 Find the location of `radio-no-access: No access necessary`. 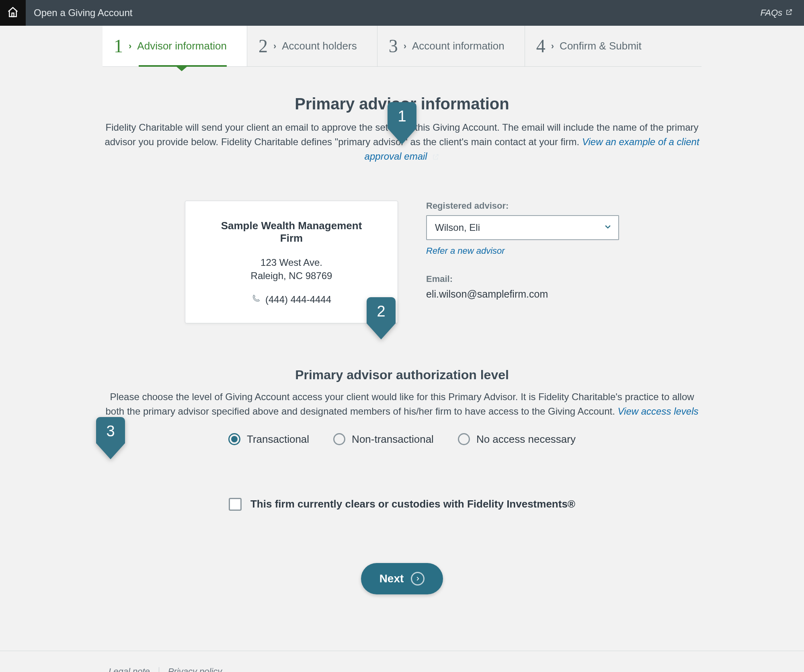

radio-no-access: No access necessary is located at coordinates (517, 439).